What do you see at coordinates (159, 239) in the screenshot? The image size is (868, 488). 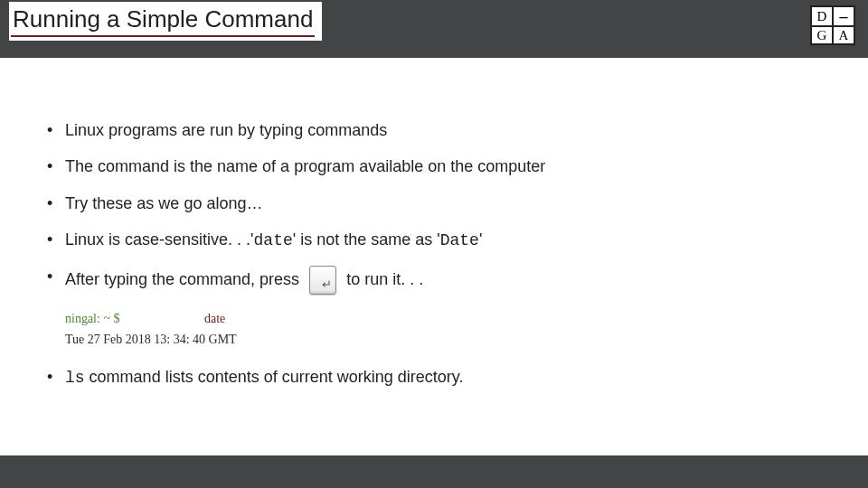 I see `bullet-4-part-a: Linux is case-sensitive. . .'` at bounding box center [159, 239].